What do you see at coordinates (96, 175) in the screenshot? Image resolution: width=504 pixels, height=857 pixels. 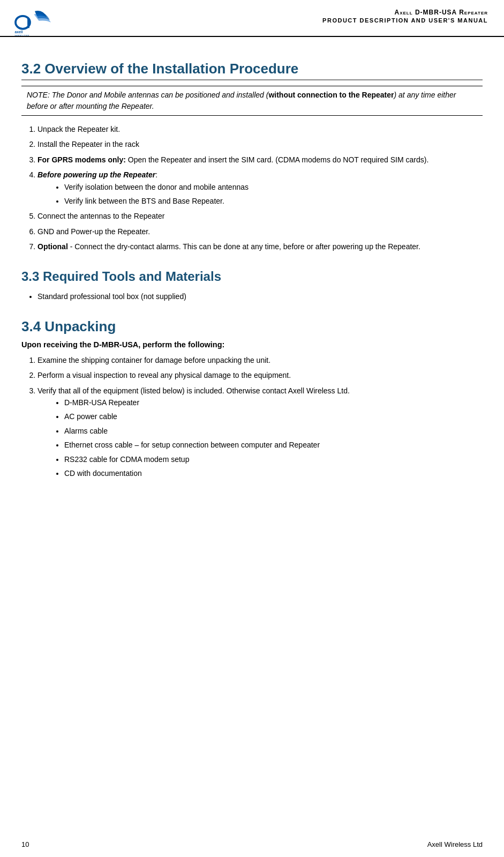 I see `step-32-4-bold-italic: Before powering up the Repeater` at bounding box center [96, 175].